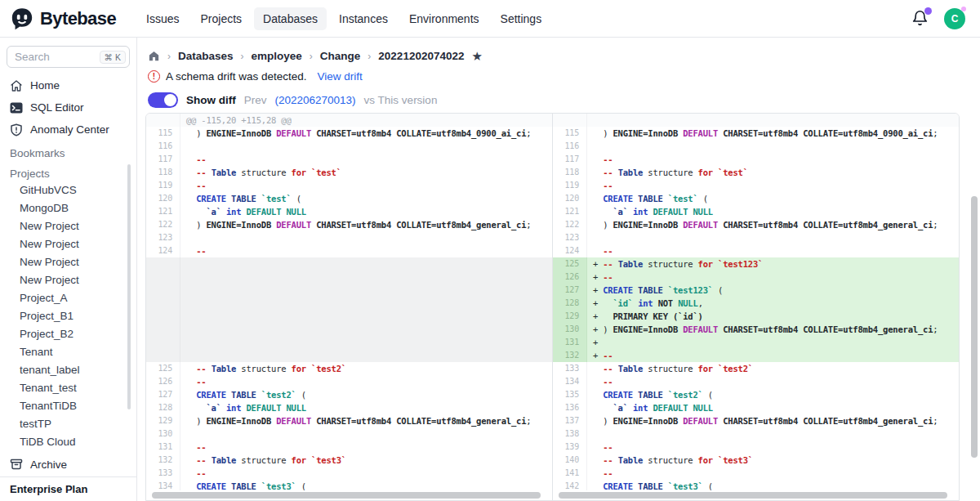  What do you see at coordinates (350, 172) in the screenshot?
I see `diff-row-left: 118 -- Table structure for `test`` at bounding box center [350, 172].